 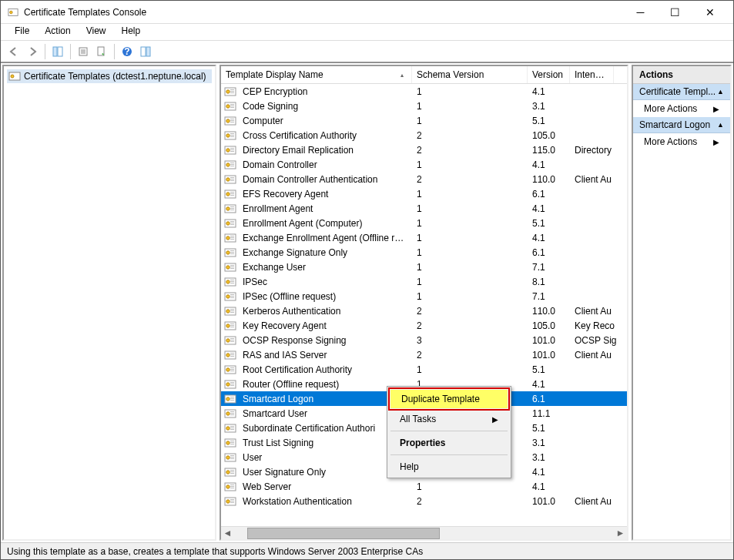 What do you see at coordinates (548, 75) in the screenshot?
I see `col-header-version: Version` at bounding box center [548, 75].